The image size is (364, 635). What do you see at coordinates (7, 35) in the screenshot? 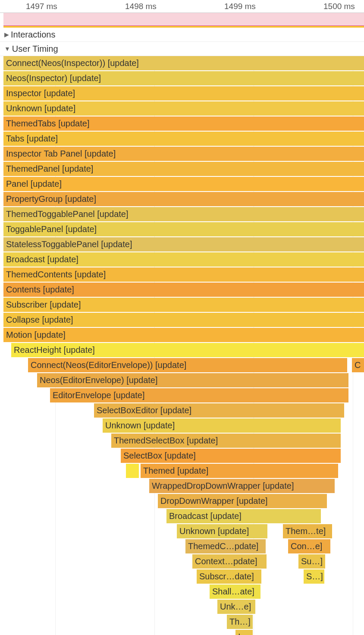
I see `disclosure-right-icon` at bounding box center [7, 35].